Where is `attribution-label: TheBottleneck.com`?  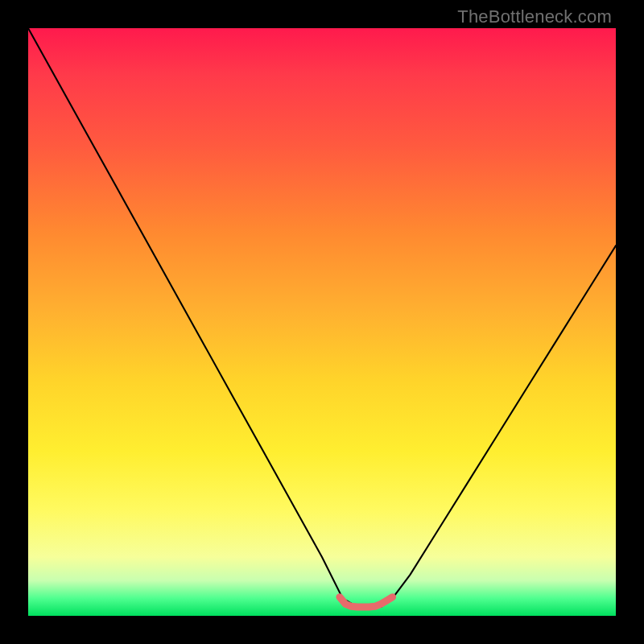 attribution-label: TheBottleneck.com is located at coordinates (535, 17).